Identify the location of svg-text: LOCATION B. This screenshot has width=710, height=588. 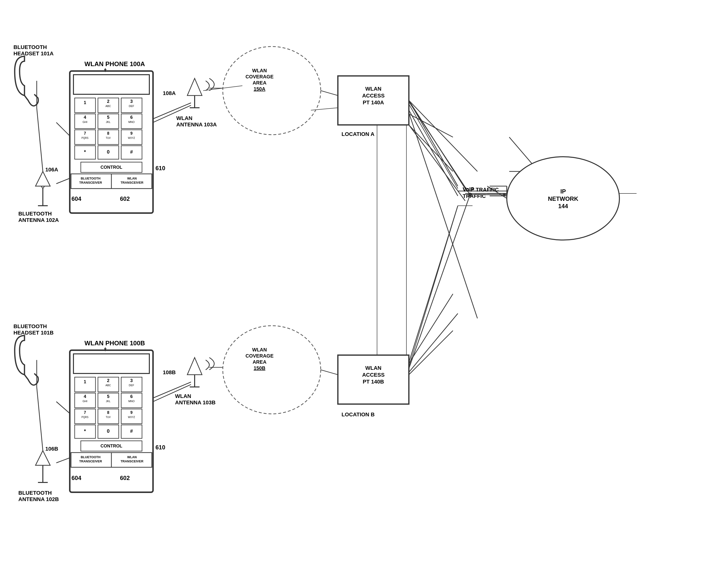
(358, 415).